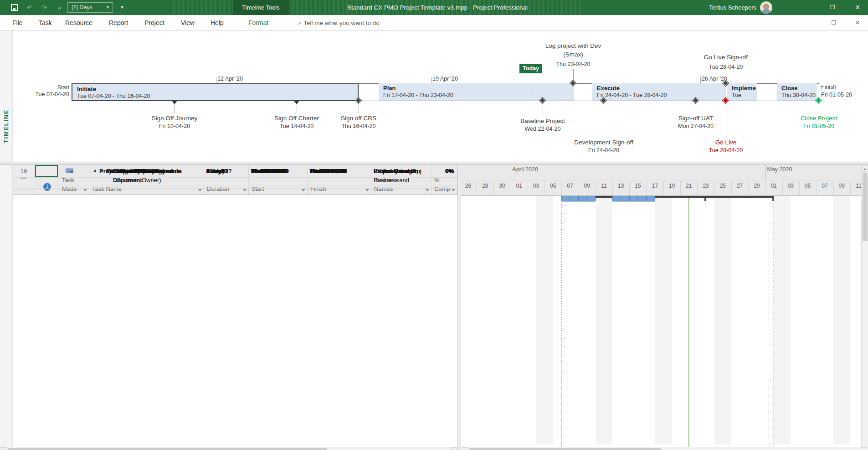  Describe the element at coordinates (339, 171) in the screenshot. I see `cell-finish: Fri 17-04-20` at that location.